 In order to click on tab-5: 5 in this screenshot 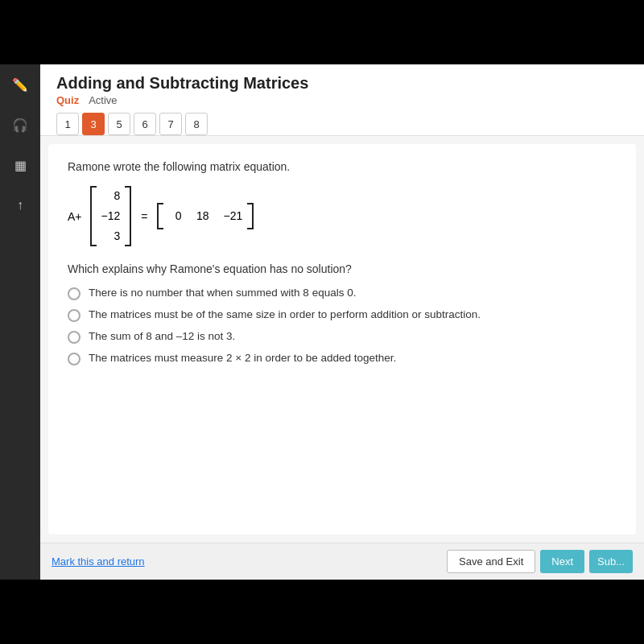, I will do `click(119, 124)`.